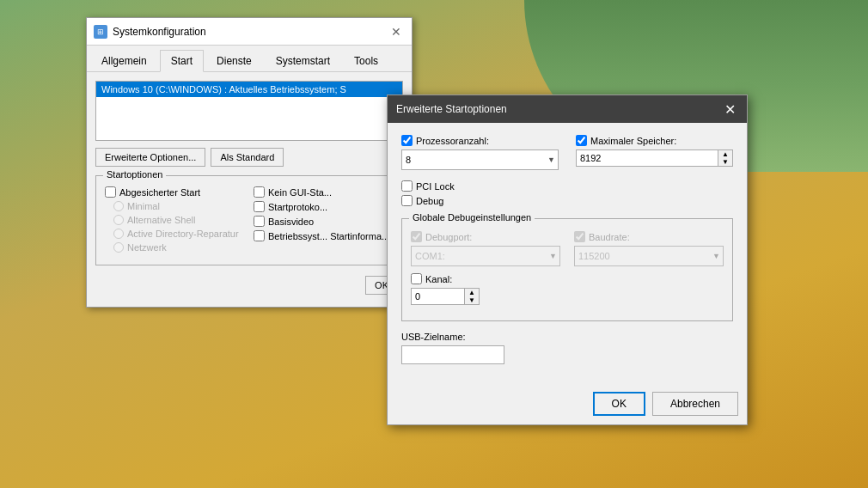 The width and height of the screenshot is (868, 488). I want to click on startprotokoll-label: Startprotoko..., so click(297, 207).